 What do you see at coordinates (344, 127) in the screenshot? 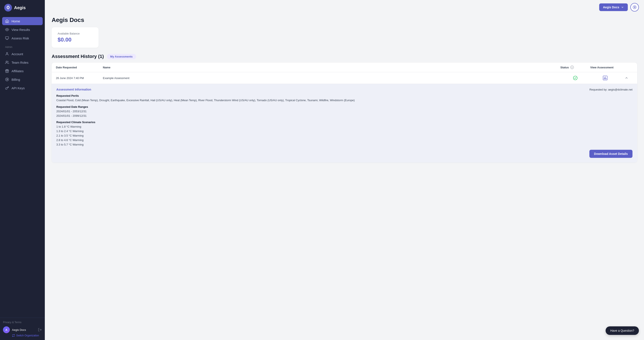
I see `scenario-1: 1 to 1.8 °C Warming` at bounding box center [344, 127].